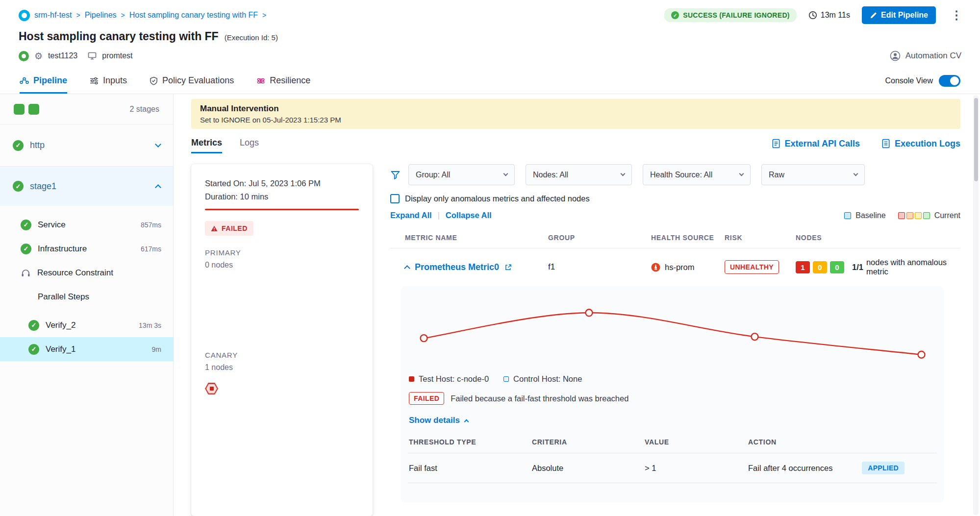 The height and width of the screenshot is (516, 980). What do you see at coordinates (673, 446) in the screenshot?
I see `threshold-table-header: THRESHOLD TYPE CRITERIA VALUE ACTION` at bounding box center [673, 446].